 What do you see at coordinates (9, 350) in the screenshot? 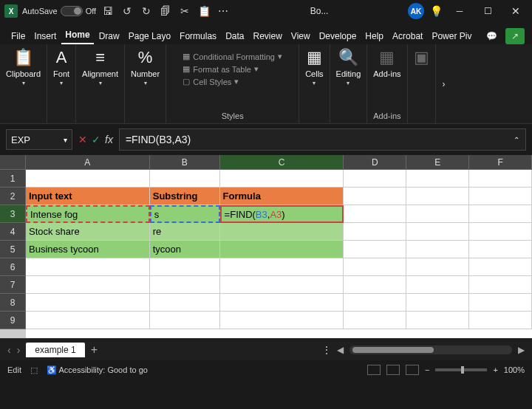
I see `sheet-prev-button: ‹` at bounding box center [9, 350].